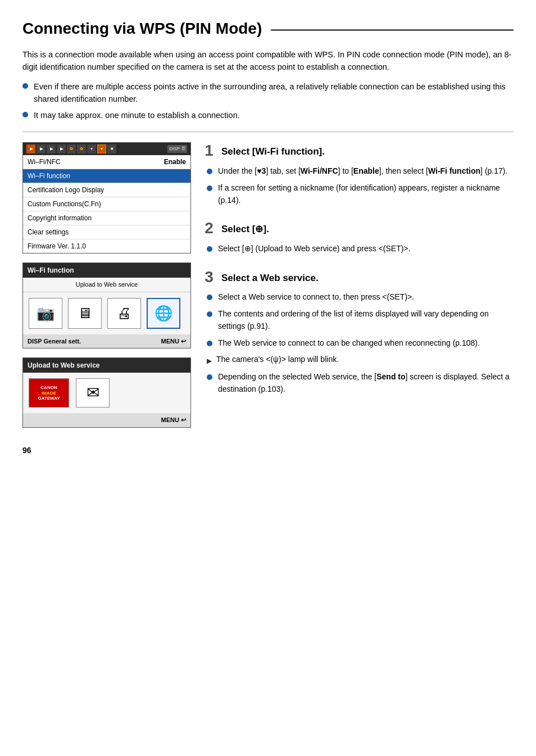  I want to click on wifi-panel-menu: MENU ↩, so click(174, 342).